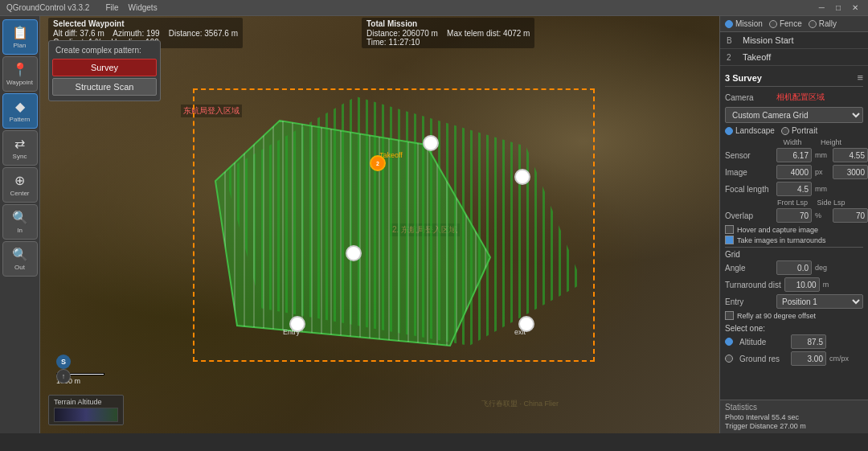 This screenshot has width=868, height=451. What do you see at coordinates (19, 193) in the screenshot?
I see `sidebar-center-label: Center` at bounding box center [19, 193].